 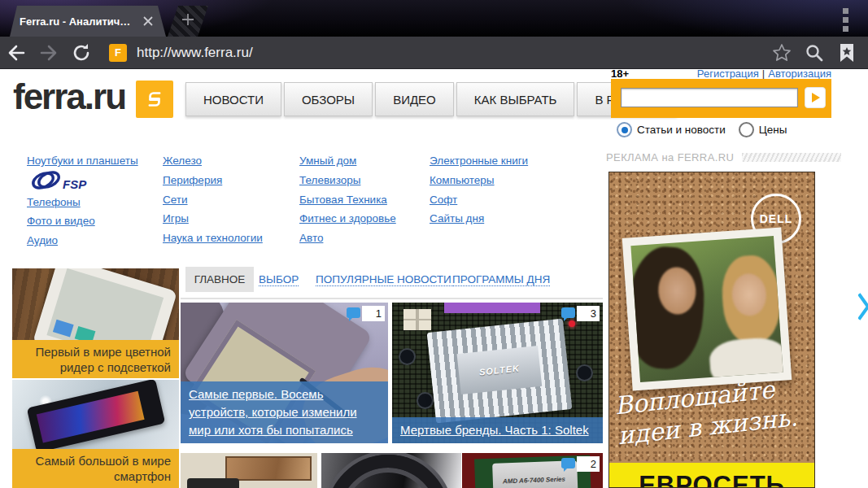 What do you see at coordinates (457, 218) in the screenshot?
I see `category-link-sites: Сайты дня` at bounding box center [457, 218].